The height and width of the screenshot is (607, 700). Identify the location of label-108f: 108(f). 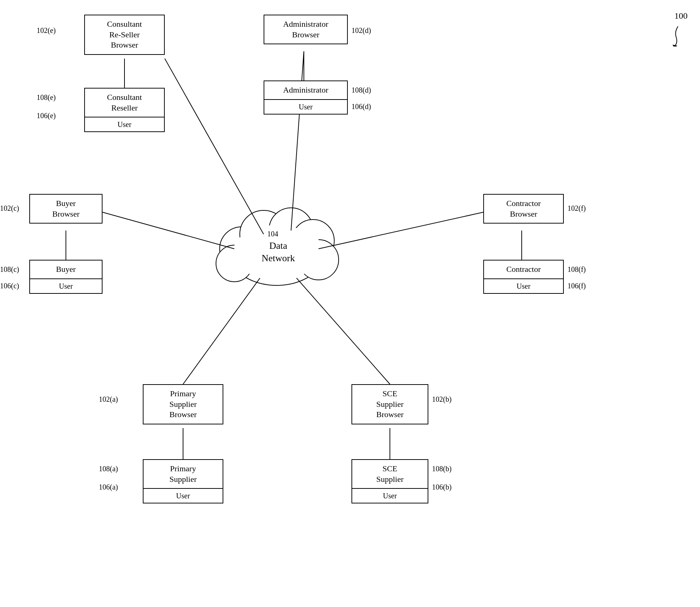
(577, 269).